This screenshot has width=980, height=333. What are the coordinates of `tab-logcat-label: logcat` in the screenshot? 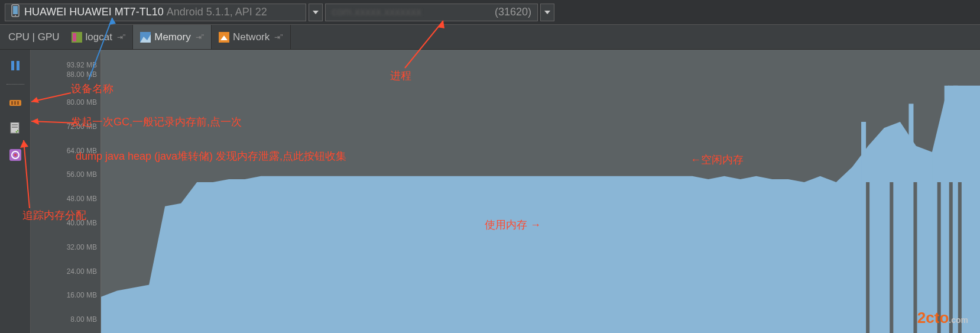 It's located at (99, 37).